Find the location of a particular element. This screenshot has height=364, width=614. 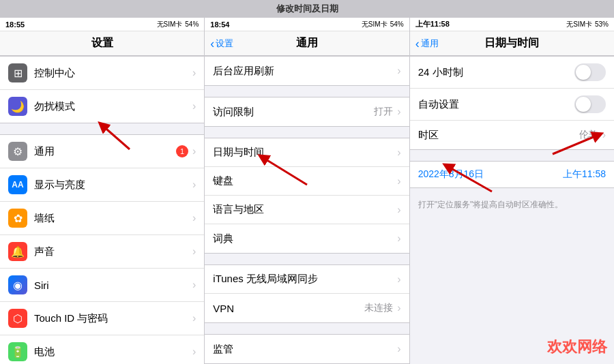

general-icon: ⚙ is located at coordinates (18, 151).